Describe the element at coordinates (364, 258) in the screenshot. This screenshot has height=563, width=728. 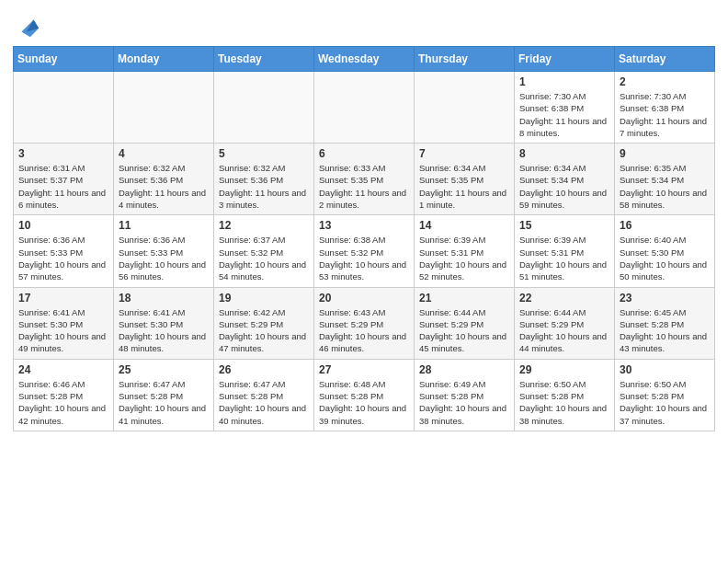
I see `day-info: Sunrise: 6:38 AM Sunset: 5:32 PM Dayligh…` at that location.